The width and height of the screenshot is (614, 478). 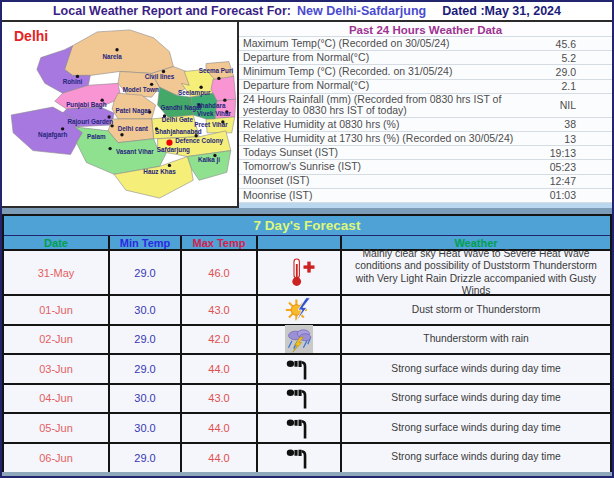 I want to click on map-label: Gandhi Nagar, so click(x=182, y=108).